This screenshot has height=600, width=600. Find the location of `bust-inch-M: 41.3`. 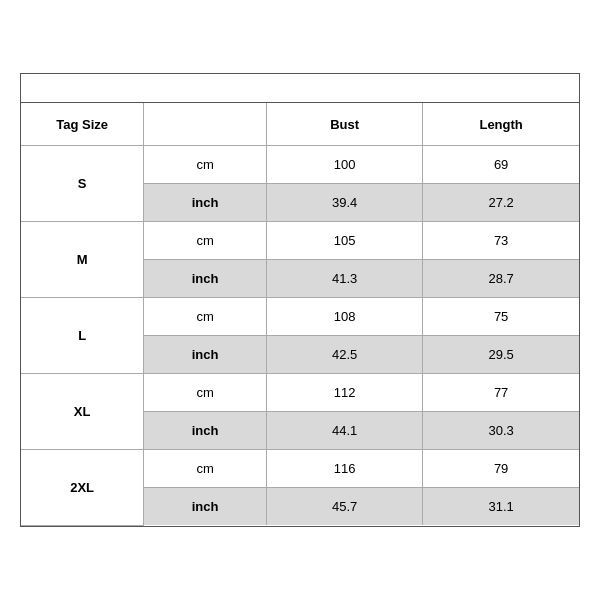

bust-inch-M: 41.3 is located at coordinates (345, 278).